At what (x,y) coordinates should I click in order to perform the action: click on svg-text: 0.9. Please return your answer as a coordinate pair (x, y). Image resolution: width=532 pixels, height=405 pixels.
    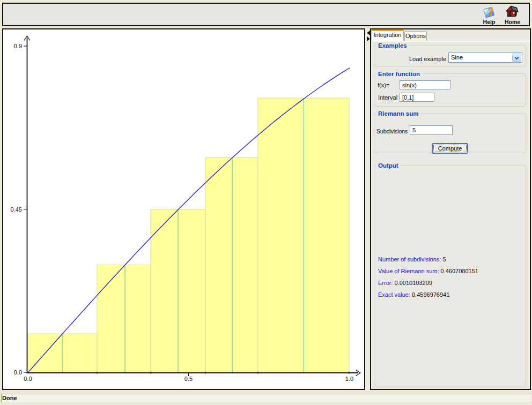
    Looking at the image, I should click on (18, 46).